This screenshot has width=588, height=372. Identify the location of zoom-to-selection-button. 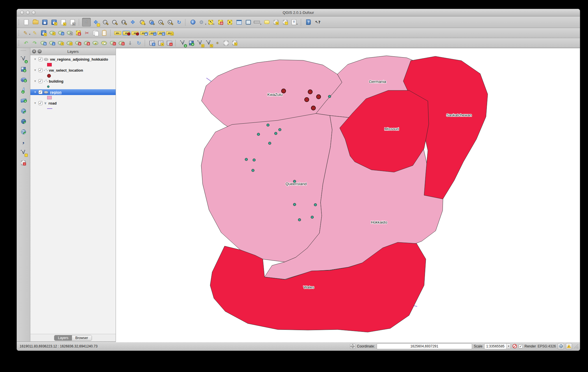
(142, 22).